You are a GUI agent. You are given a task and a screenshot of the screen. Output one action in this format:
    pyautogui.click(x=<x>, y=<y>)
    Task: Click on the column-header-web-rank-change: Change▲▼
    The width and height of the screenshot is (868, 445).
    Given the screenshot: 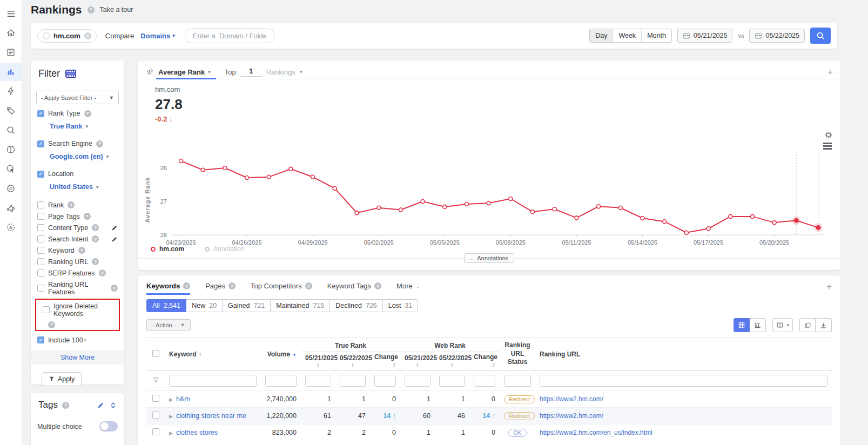 What is the action you would take?
    pyautogui.click(x=485, y=362)
    